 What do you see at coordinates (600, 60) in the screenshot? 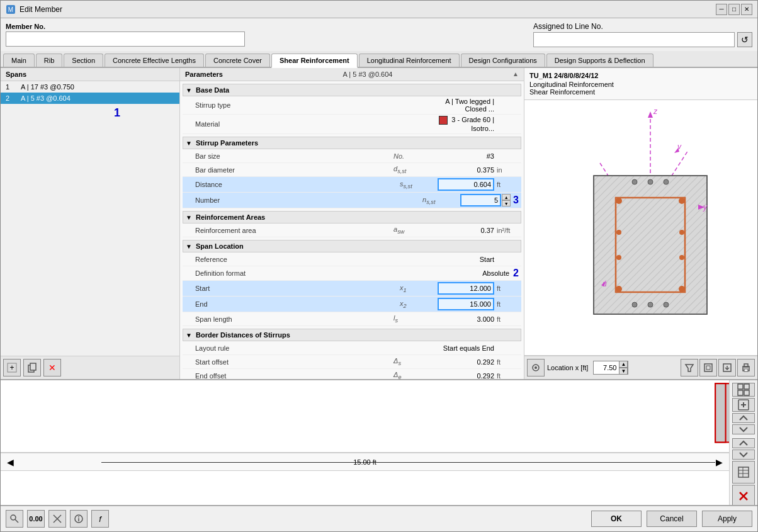
I see `tab-design-support: Design Supports & Deflection` at bounding box center [600, 60].